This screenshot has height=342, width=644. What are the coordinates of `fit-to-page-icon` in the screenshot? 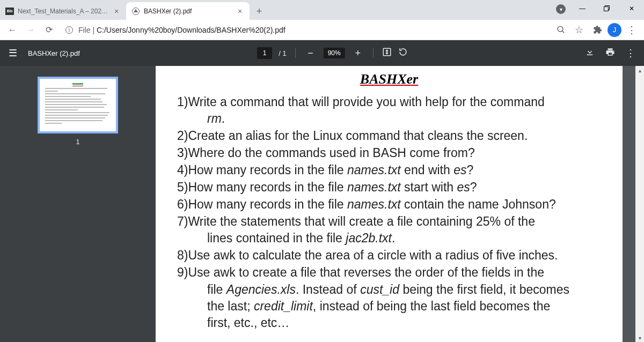 It's located at (387, 53).